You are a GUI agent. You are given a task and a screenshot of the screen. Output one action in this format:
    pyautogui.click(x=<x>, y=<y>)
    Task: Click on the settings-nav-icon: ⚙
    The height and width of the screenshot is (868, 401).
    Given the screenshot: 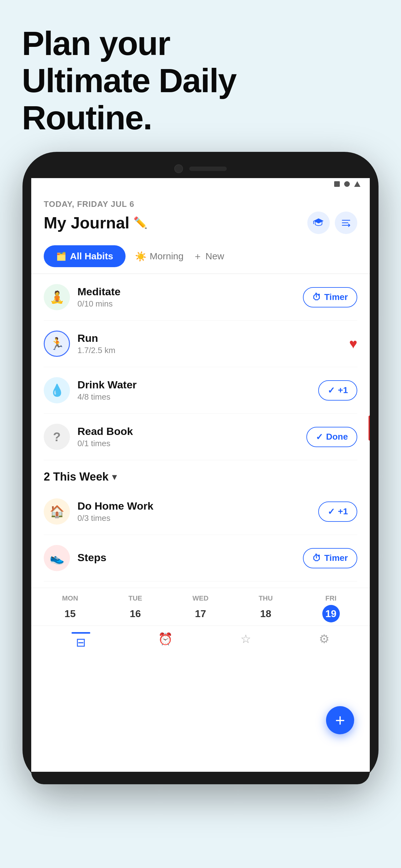 What is the action you would take?
    pyautogui.click(x=324, y=639)
    